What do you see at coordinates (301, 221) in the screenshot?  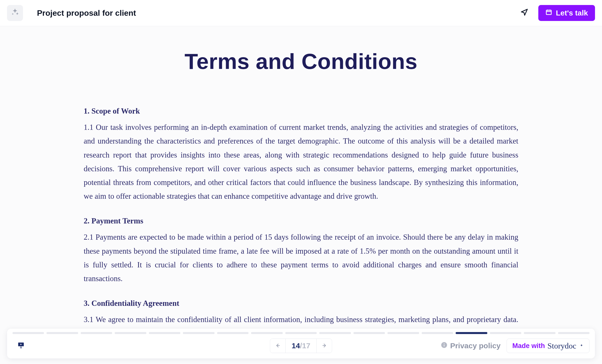 I see `section-heading: 2. Payment Terms` at bounding box center [301, 221].